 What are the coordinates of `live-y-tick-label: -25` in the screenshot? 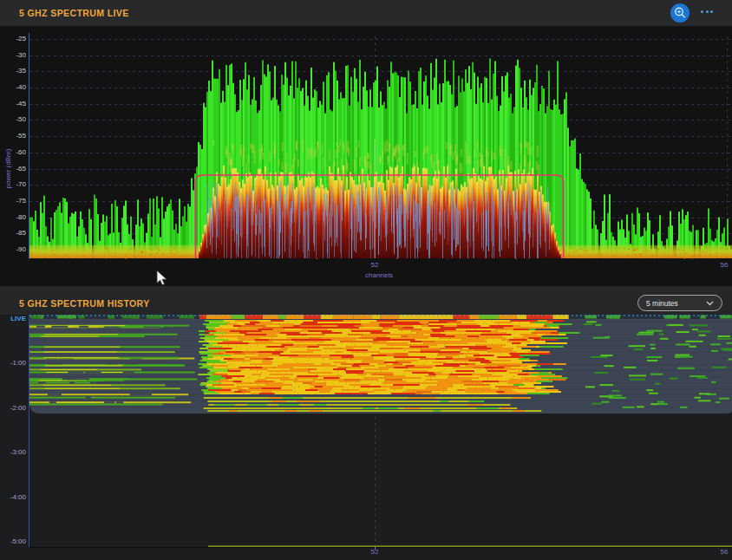 It's located at (13, 39).